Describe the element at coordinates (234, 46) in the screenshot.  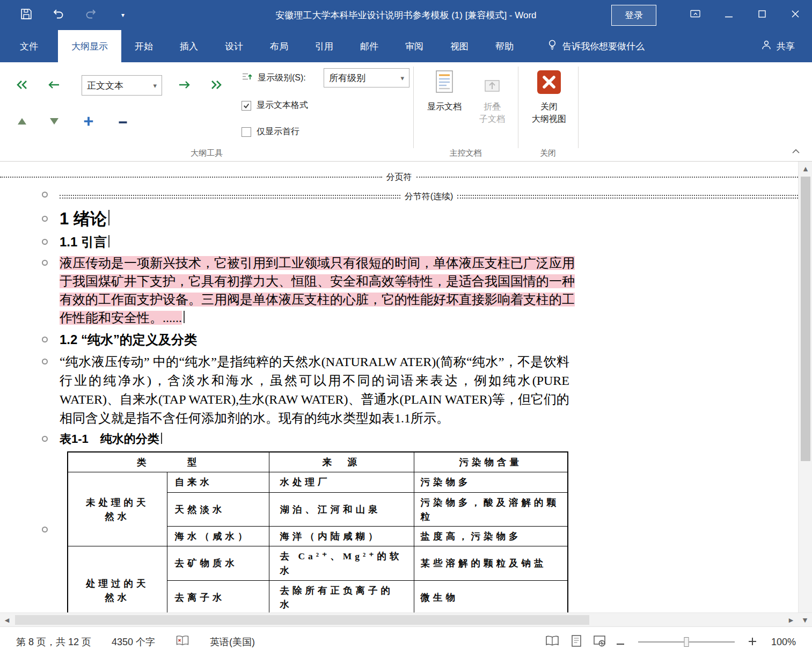
I see `tab-design: 设计` at that location.